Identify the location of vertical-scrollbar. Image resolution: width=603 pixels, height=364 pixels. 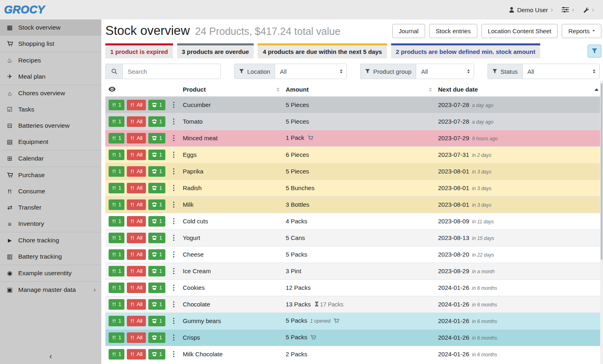
(601, 222).